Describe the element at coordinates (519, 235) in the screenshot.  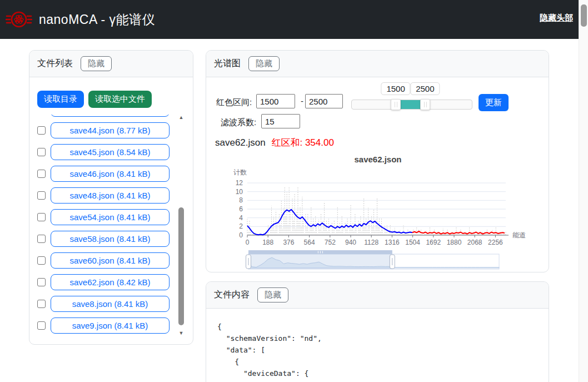
I see `x-axis-name: 能道` at that location.